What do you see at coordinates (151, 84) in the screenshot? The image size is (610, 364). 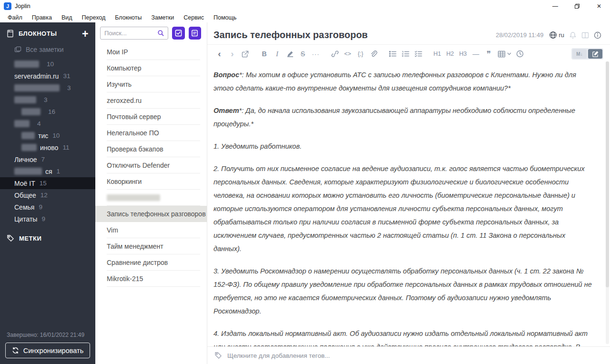 I see `note-list-item: Изучить` at bounding box center [151, 84].